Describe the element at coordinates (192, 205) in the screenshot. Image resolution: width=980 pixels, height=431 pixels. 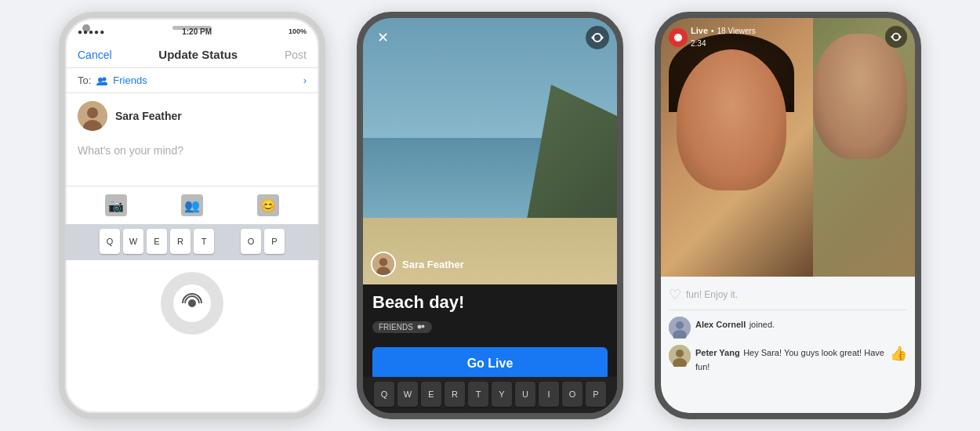
I see `phone1-toolbar: 📷 👥 😊` at that location.